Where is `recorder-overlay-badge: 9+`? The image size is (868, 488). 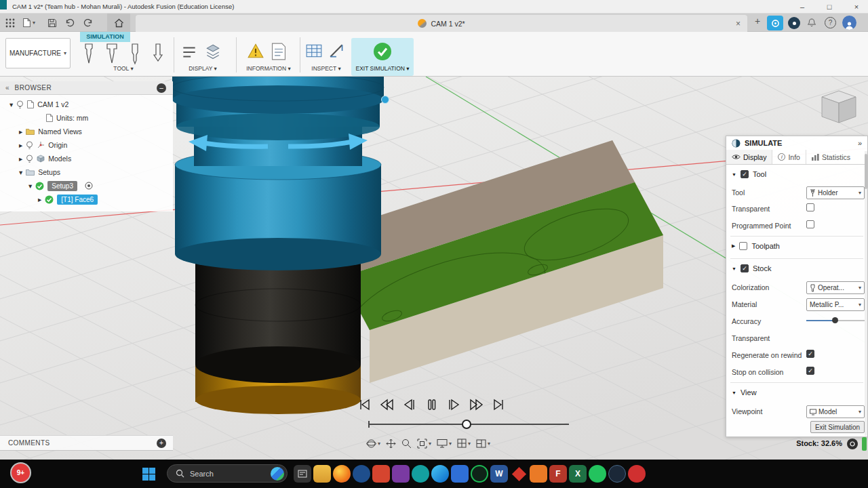 recorder-overlay-badge: 9+ is located at coordinates (20, 473).